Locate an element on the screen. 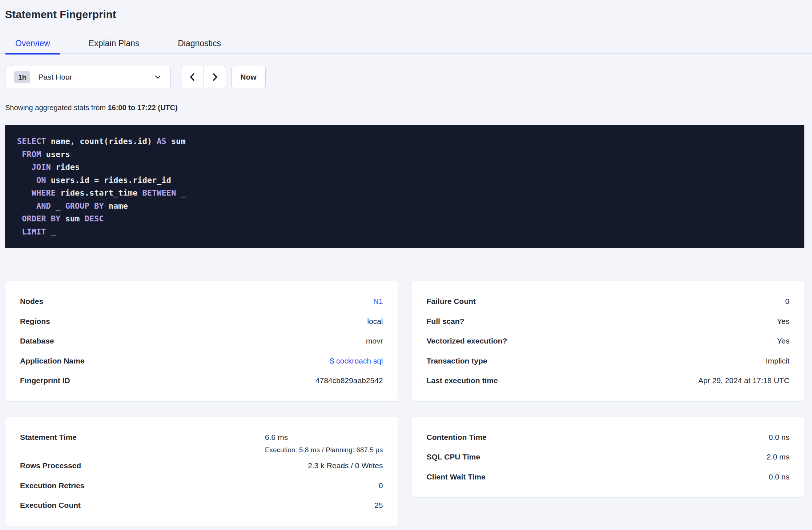 The image size is (812, 530). stat-row: Execution Retries0 is located at coordinates (201, 486).